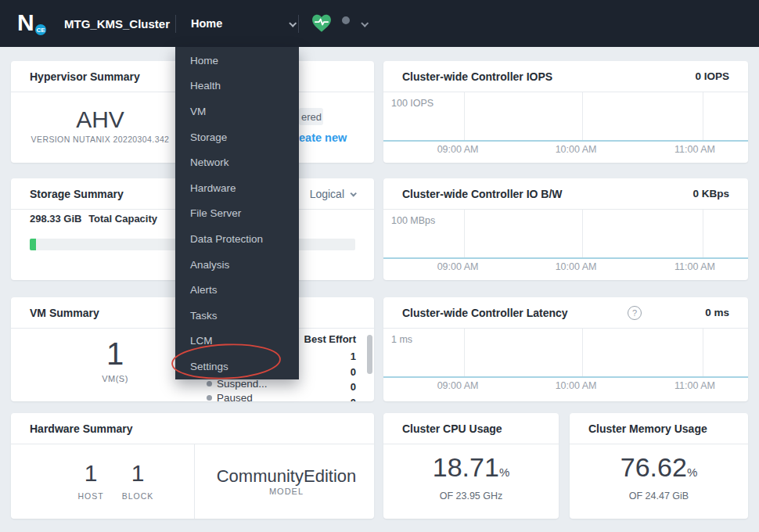  What do you see at coordinates (477, 77) in the screenshot?
I see `card-title: Cluster-wide Controller IOPS` at bounding box center [477, 77].